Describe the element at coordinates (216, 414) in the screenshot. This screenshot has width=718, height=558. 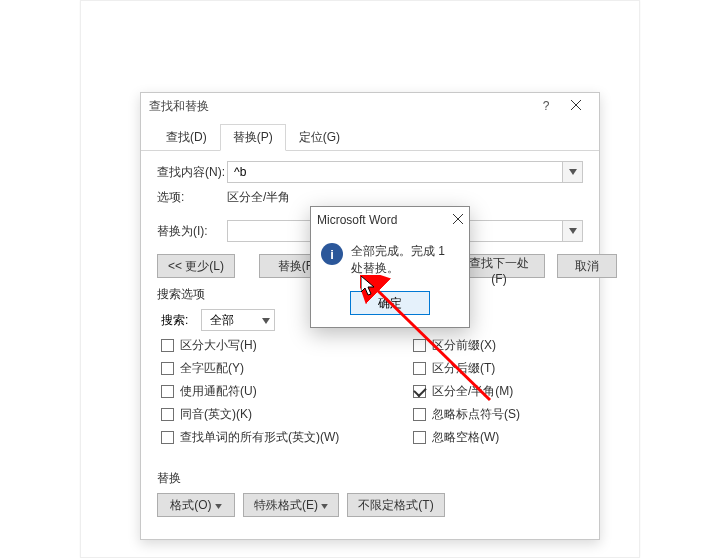
I see `check-label: 同音(英文)(K)` at that location.